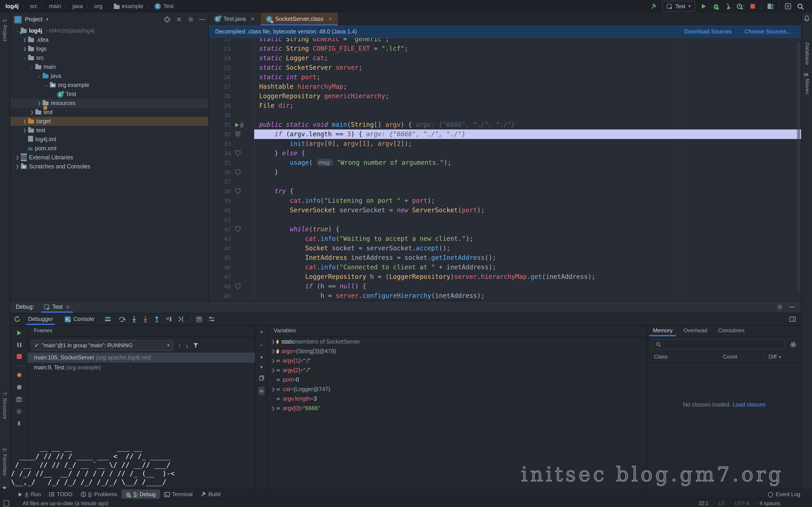 The height and width of the screenshot is (507, 812). Describe the element at coordinates (505, 286) in the screenshot. I see `code-line-48: 48if (h == null) {` at that location.